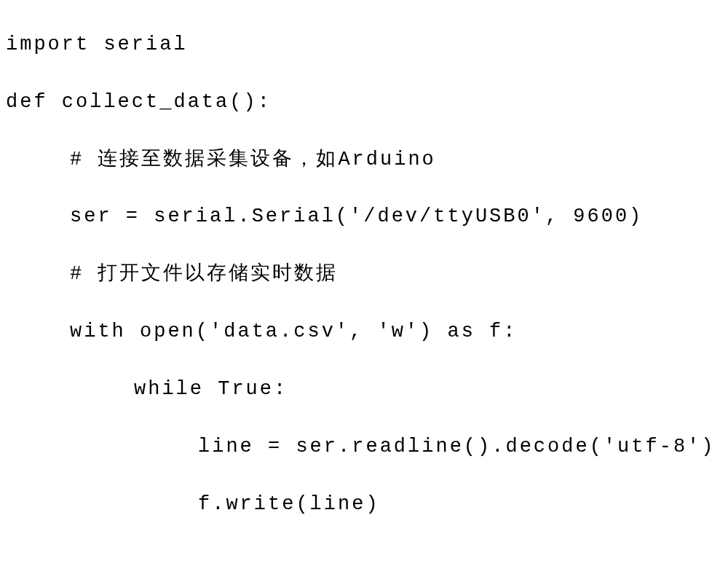 This screenshot has height=577, width=728. What do you see at coordinates (364, 45) in the screenshot?
I see `code-line: import serial` at bounding box center [364, 45].